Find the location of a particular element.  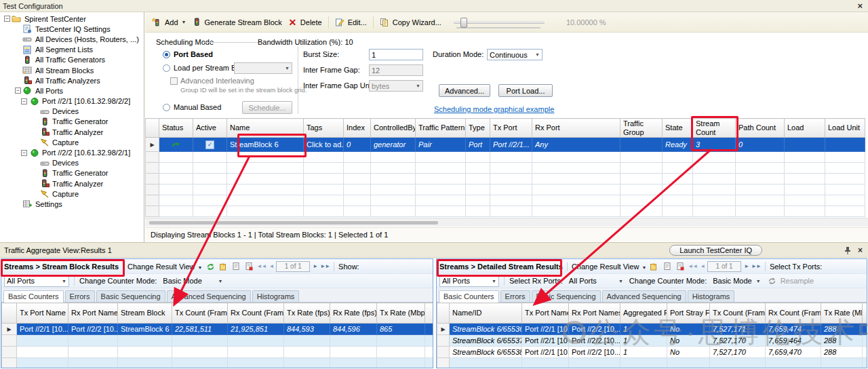

tree-item-all-segment-lists: All Segment Lists is located at coordinates (72, 50).